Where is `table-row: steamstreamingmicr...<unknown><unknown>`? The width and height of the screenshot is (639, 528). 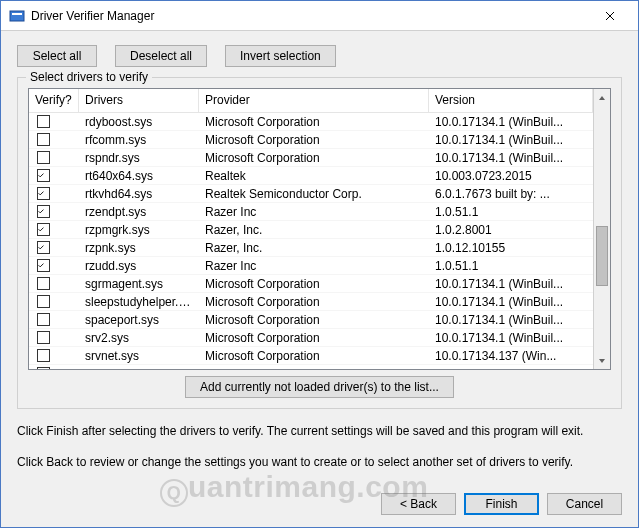
table-row: steamstreamingmicr...<unknown><unknown> is located at coordinates (311, 367).